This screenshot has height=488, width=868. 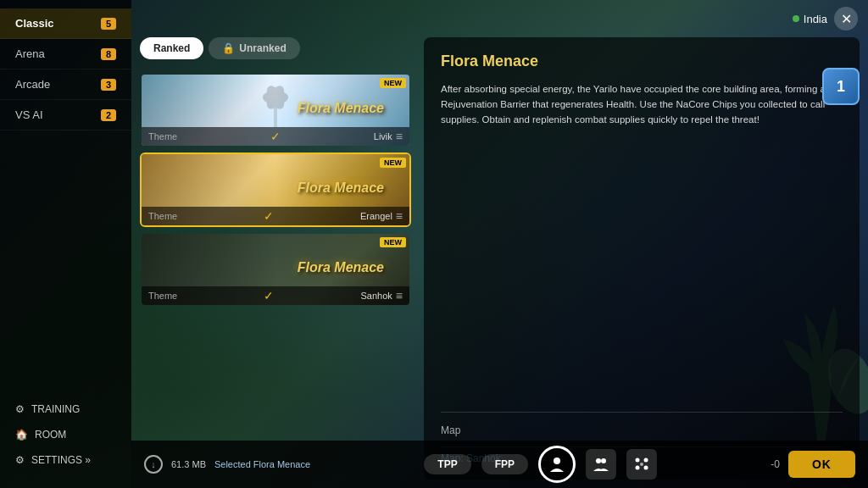 I want to click on card-bottom-erangel: Theme ✓ Erangel ≡, so click(x=275, y=216).